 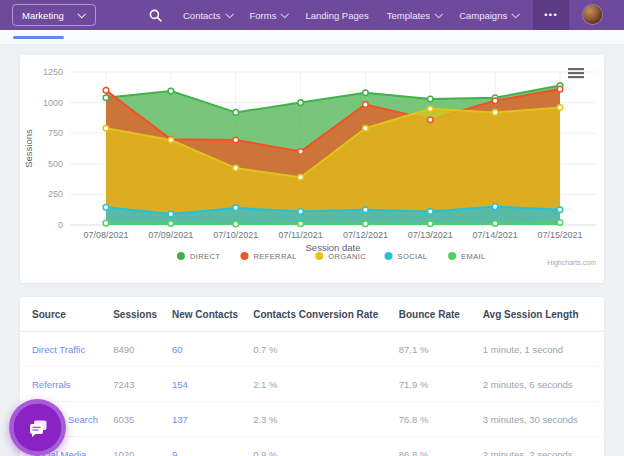 I want to click on svg-text: 750, so click(x=56, y=133).